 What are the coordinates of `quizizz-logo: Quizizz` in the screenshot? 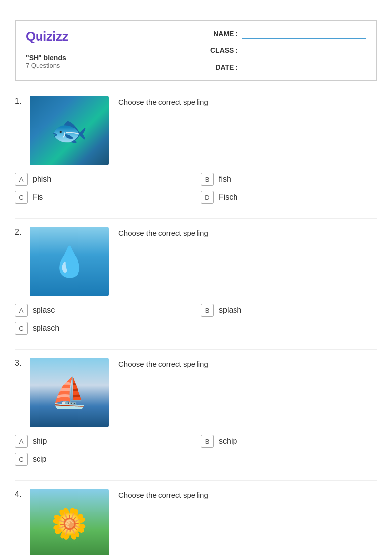 It's located at (47, 37).